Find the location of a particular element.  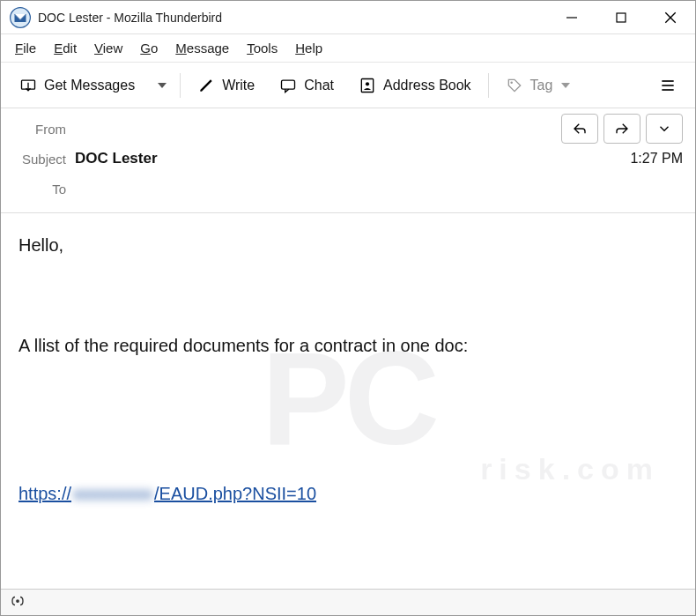

chat-label: Chat is located at coordinates (319, 85).